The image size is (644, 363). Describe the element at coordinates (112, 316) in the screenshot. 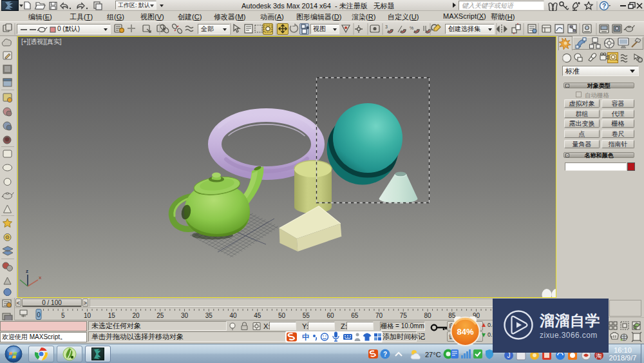

I see `svg-text: 15` at that location.